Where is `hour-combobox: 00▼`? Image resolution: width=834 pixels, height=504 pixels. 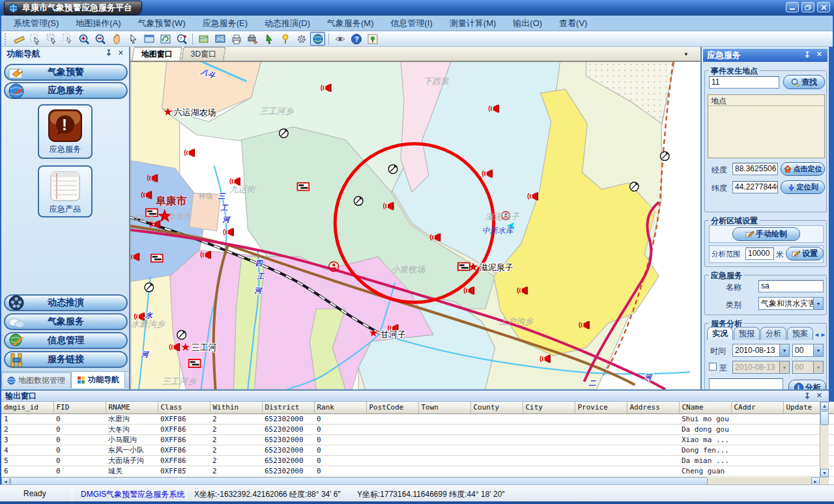 hour-combobox: 00▼ is located at coordinates (808, 350).